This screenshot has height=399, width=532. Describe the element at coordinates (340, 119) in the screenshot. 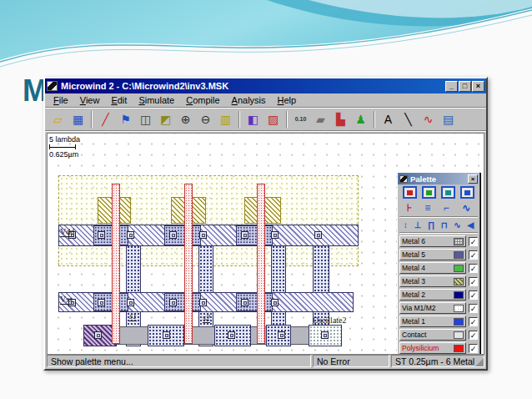

I see `foundry-icon-glyph: ▙` at that location.